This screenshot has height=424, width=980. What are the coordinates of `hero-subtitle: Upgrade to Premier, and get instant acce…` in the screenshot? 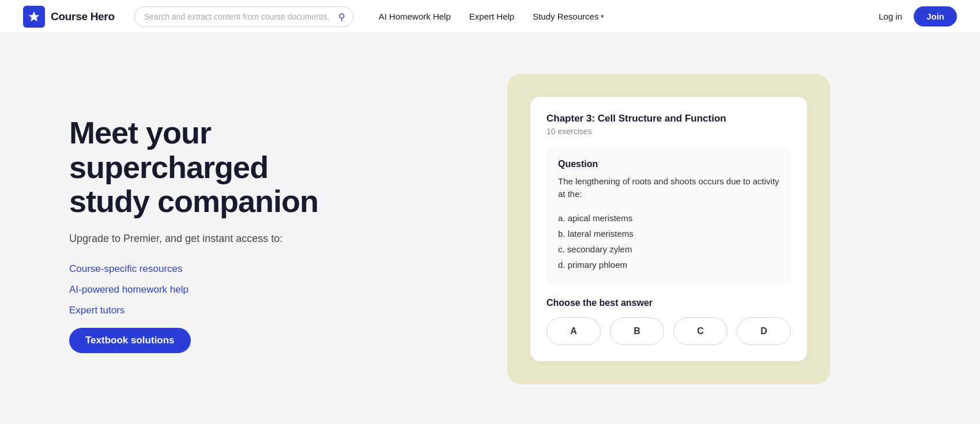 It's located at (231, 238).